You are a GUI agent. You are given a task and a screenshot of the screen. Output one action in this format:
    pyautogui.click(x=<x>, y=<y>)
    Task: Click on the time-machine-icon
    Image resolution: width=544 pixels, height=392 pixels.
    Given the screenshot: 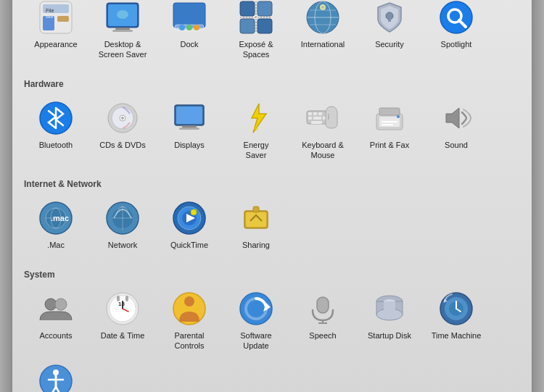 What is the action you would take?
    pyautogui.click(x=456, y=309)
    